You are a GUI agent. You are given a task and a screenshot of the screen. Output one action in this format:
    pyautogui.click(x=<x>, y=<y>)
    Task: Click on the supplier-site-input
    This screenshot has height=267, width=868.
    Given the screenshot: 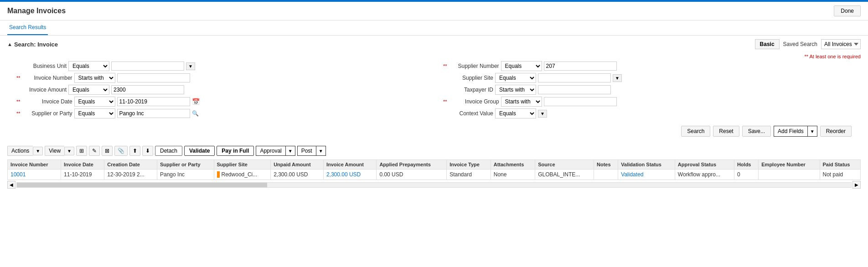 What is the action you would take?
    pyautogui.click(x=574, y=78)
    